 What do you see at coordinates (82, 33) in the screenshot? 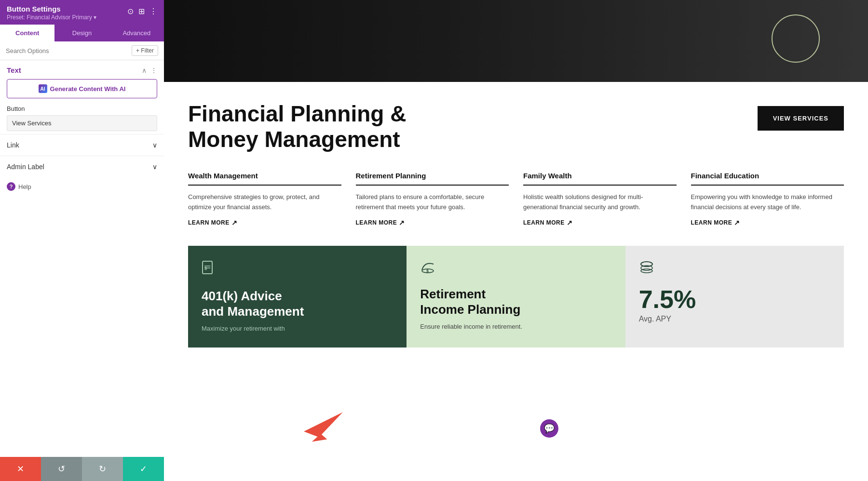
I see `tab-design: Design` at bounding box center [82, 33].